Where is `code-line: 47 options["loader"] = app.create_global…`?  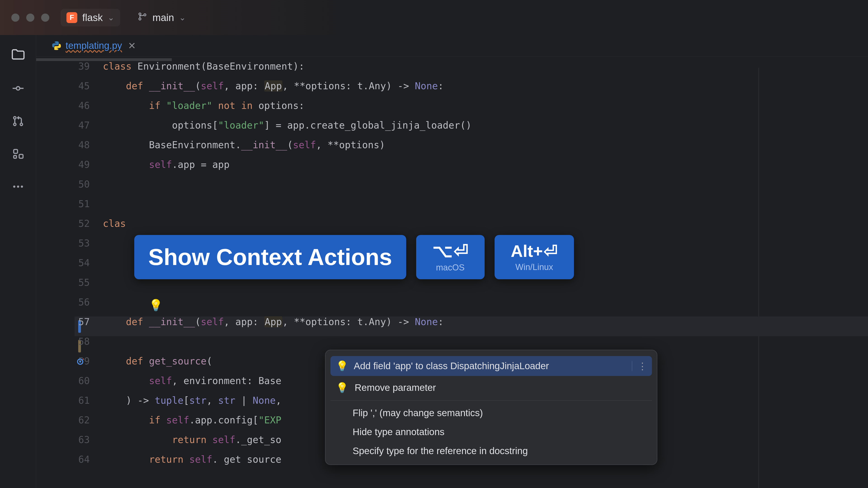
code-line: 47 options["loader"] = app.create_global… is located at coordinates (452, 125).